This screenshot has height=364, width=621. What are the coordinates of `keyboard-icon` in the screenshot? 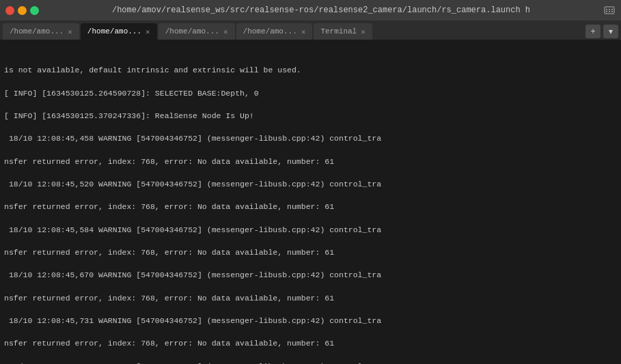 It's located at (609, 10).